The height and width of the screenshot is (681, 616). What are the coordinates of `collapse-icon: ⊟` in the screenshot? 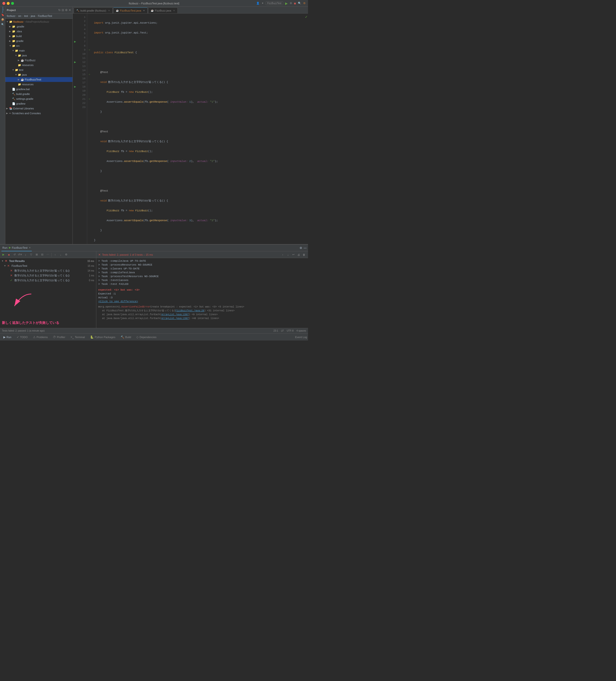 It's located at (63, 10).